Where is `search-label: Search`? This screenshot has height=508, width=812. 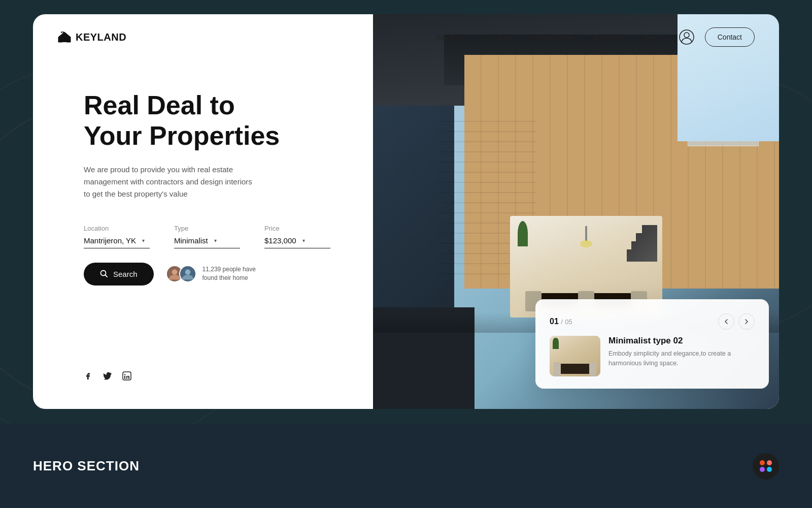
search-label: Search is located at coordinates (125, 274).